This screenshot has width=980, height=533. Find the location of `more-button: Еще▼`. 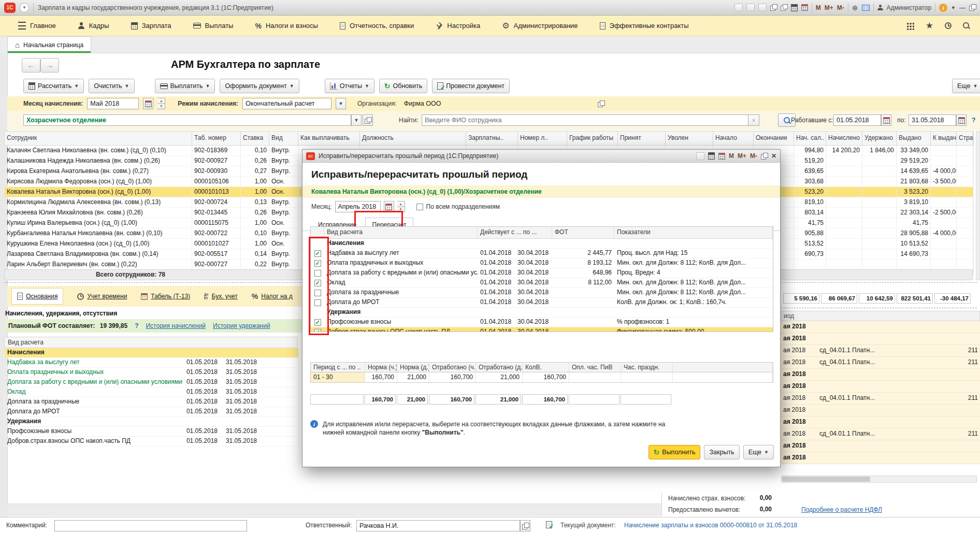

more-button: Еще▼ is located at coordinates (966, 86).